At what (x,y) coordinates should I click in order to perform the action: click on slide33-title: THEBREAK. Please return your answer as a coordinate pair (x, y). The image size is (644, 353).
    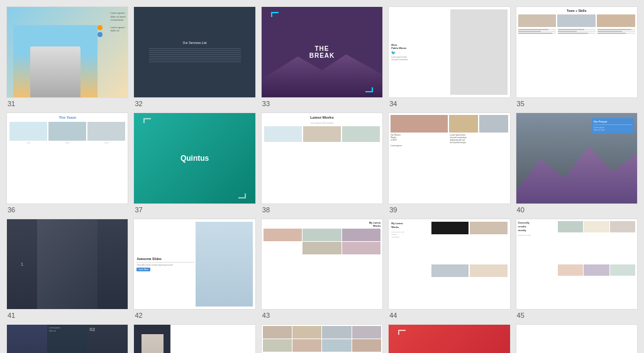
    Looking at the image, I should click on (322, 52).